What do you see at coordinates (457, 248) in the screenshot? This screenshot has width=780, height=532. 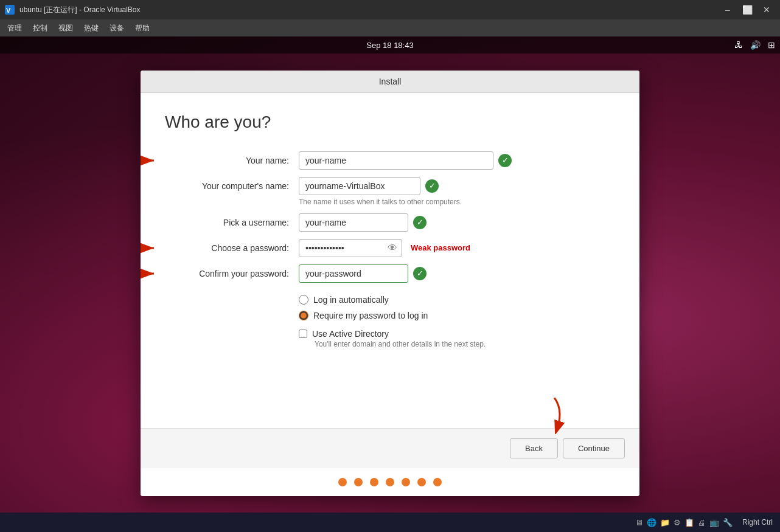 I see `password-input-wrap: 👁 Weak password` at bounding box center [457, 248].